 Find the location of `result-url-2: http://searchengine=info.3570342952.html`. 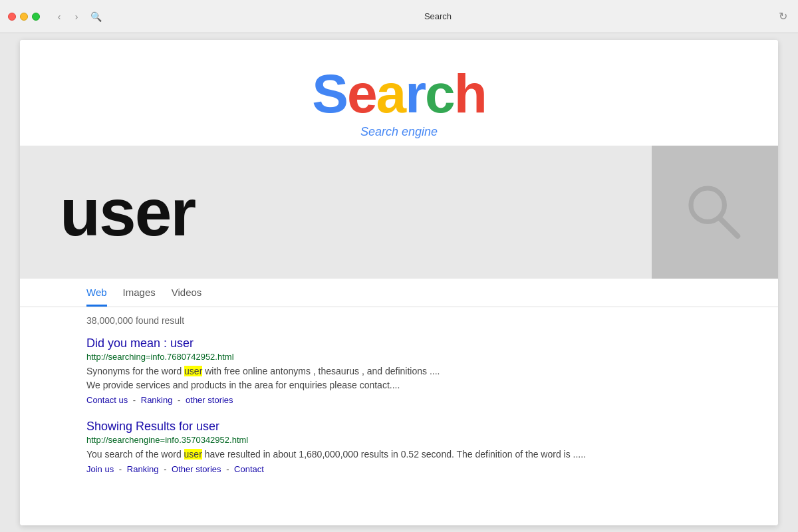

result-url-2: http://searchengine=info.3570342952.html is located at coordinates (399, 440).